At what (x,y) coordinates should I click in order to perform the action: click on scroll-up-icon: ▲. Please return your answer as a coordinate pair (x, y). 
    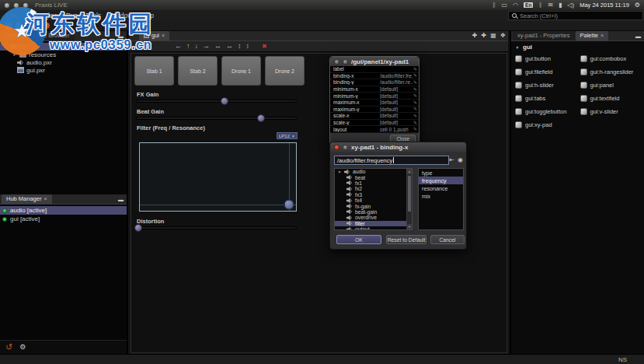
    Looking at the image, I should click on (409, 171).